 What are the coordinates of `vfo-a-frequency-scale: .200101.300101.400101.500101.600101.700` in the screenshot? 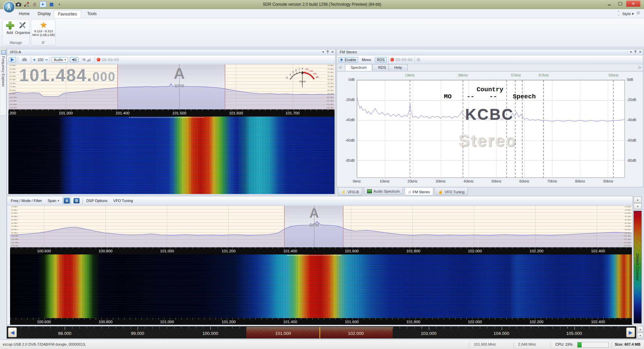 It's located at (171, 113).